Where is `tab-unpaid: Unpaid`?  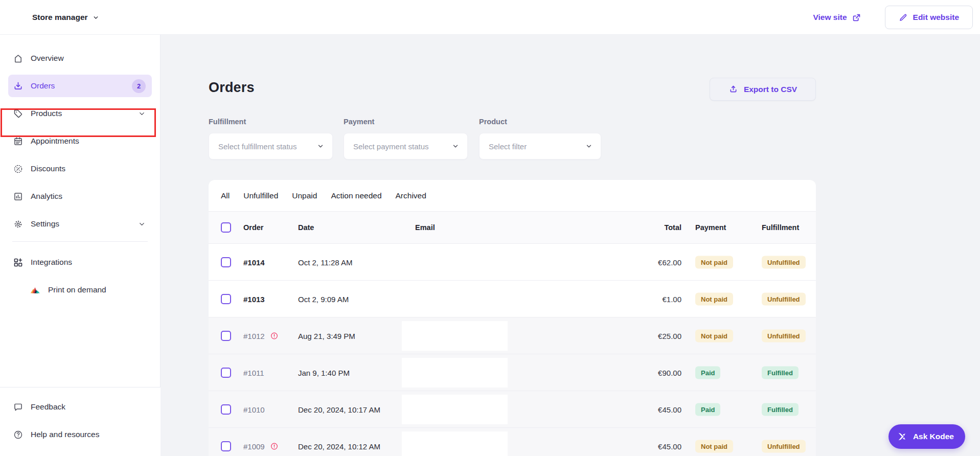
tab-unpaid: Unpaid is located at coordinates (305, 196).